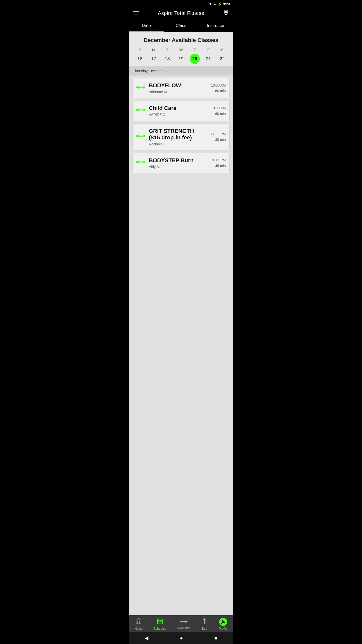 The width and height of the screenshot is (362, 644). What do you see at coordinates (218, 163) in the screenshot?
I see `class-time-bodystep: 04:45 PM 45 min` at bounding box center [218, 163].